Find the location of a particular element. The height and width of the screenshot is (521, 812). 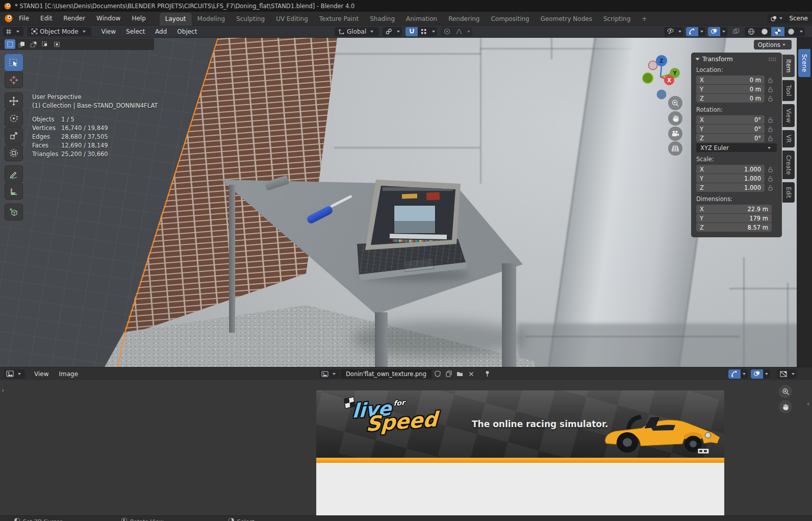

workspace-add-tab-button: + is located at coordinates (644, 19).